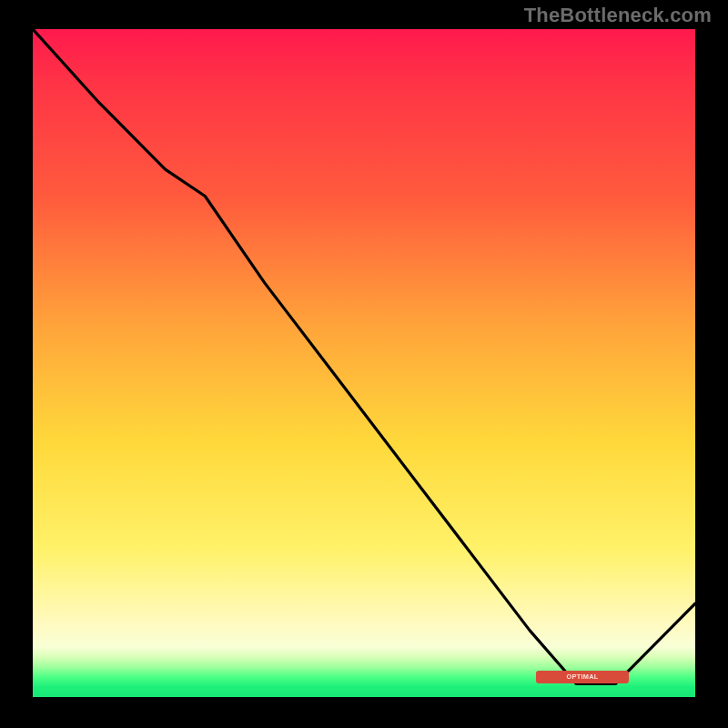 This screenshot has width=728, height=728. What do you see at coordinates (582, 677) in the screenshot?
I see `optimal-marker: OPTIMAL` at bounding box center [582, 677].